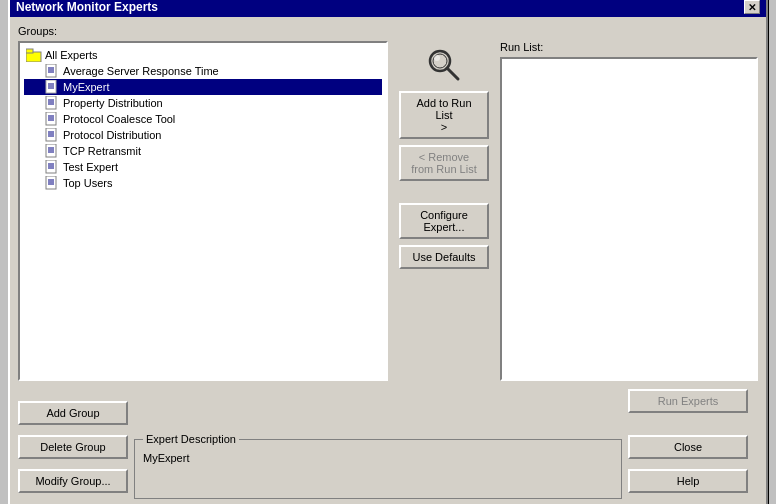 Image resolution: width=776 pixels, height=504 pixels. I want to click on window-title: Network Monitor Experts, so click(87, 7).